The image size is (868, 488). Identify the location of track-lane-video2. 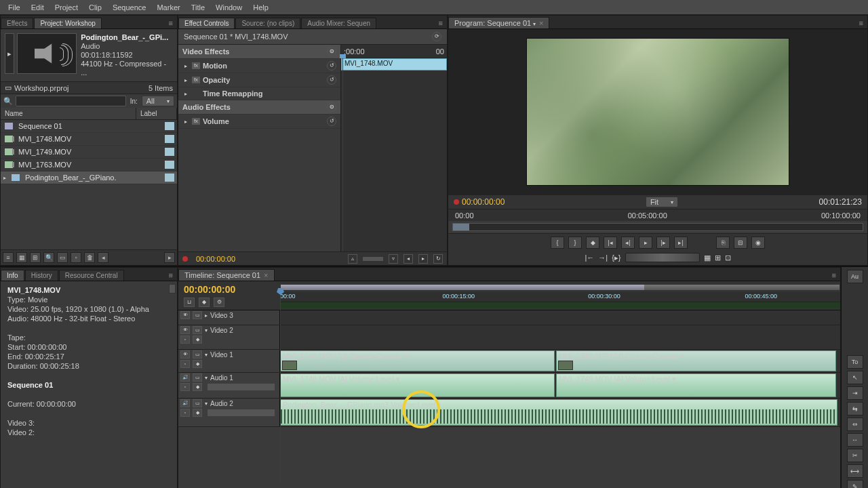
(560, 338).